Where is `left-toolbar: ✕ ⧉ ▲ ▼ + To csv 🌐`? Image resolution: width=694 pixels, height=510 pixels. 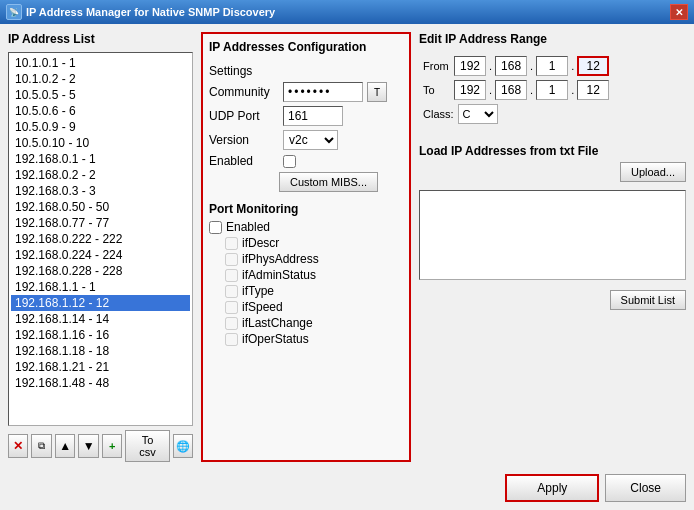 left-toolbar: ✕ ⧉ ▲ ▼ + To csv 🌐 is located at coordinates (100, 446).